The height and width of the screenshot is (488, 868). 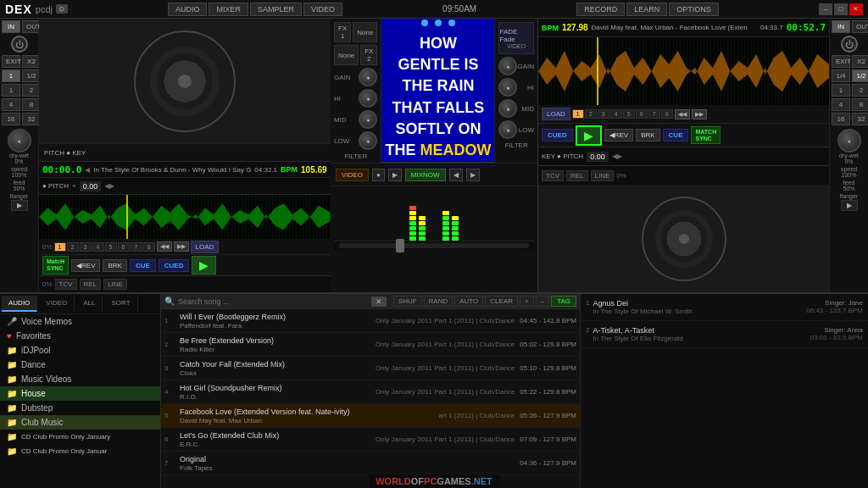 I want to click on right-vinyl-disc, so click(x=684, y=239).